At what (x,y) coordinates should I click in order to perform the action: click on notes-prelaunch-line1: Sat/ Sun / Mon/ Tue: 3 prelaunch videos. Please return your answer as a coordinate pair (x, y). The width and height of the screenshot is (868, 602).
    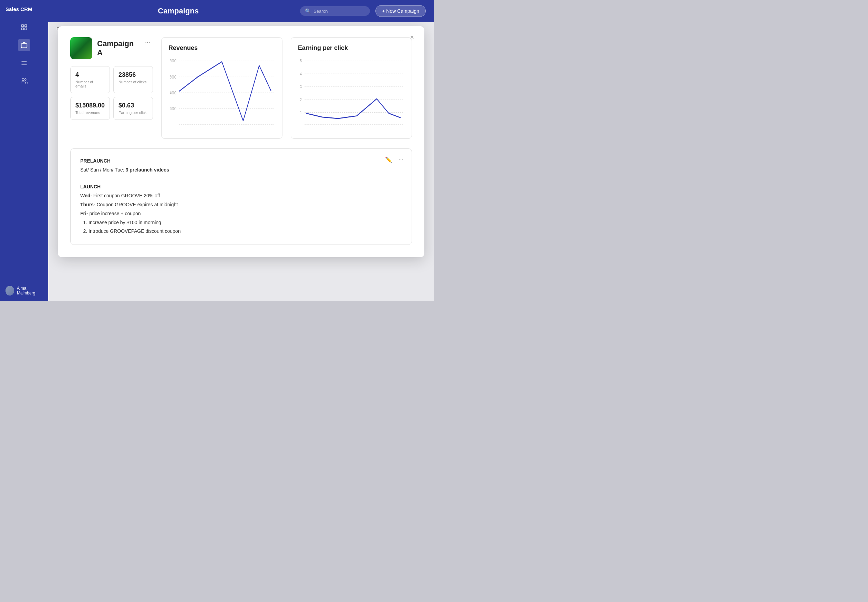
    Looking at the image, I should click on (241, 170).